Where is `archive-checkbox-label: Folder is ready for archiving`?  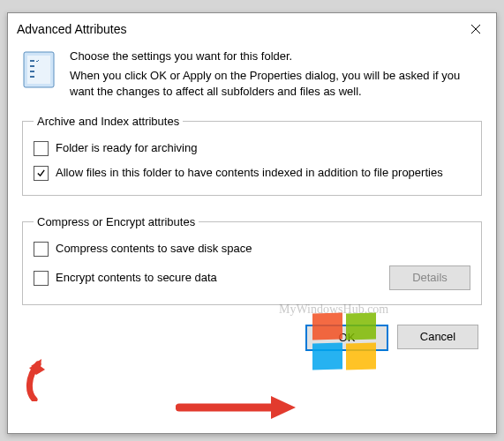 archive-checkbox-label: Folder is ready for archiving is located at coordinates (263, 148).